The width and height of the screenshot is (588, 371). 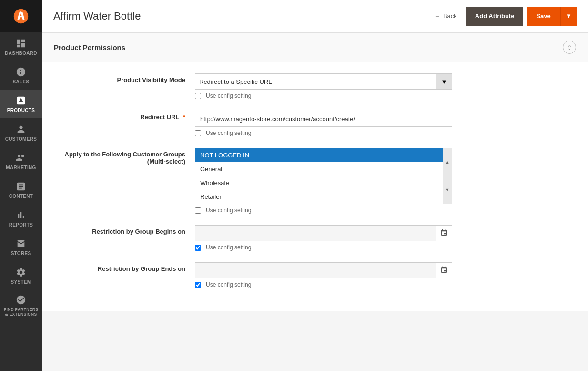 What do you see at coordinates (324, 176) in the screenshot?
I see `customer-groups-multiselect-wrap: NOT LOGGED IN General Wholesale Retailer…` at bounding box center [324, 176].